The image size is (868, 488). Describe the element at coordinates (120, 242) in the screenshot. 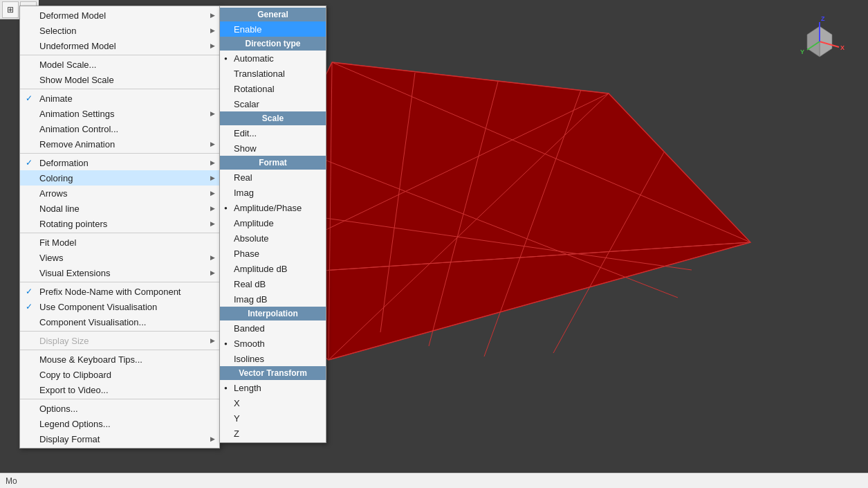

I see `menu-item-fit-model: Fit Model` at that location.